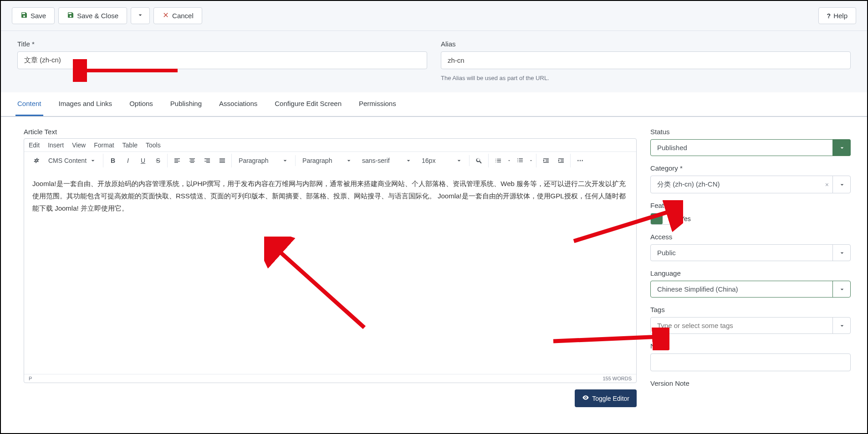 The width and height of the screenshot is (868, 434). Describe the element at coordinates (141, 104) in the screenshot. I see `tab-options: Options` at that location.